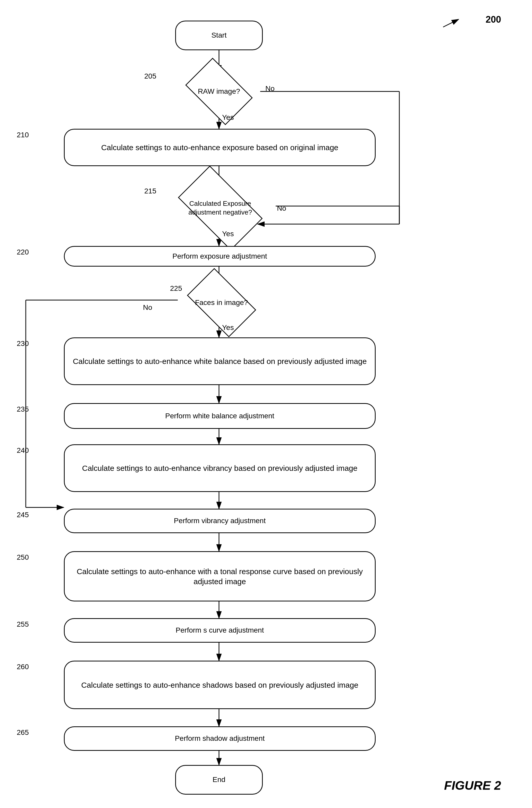 The image size is (532, 808). What do you see at coordinates (228, 328) in the screenshot?
I see `faces-yes-label: Yes` at bounding box center [228, 328].